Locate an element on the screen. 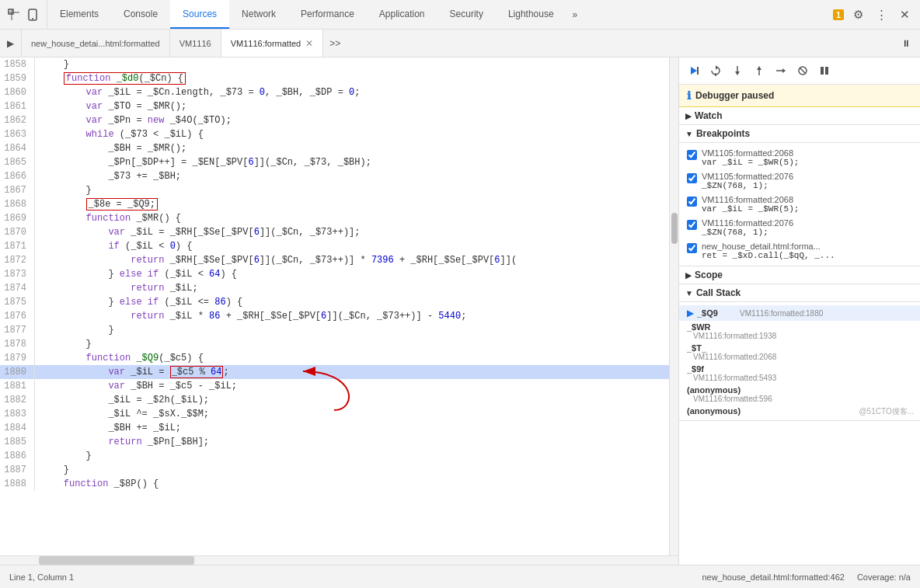  settings-icon: ⚙ is located at coordinates (858, 15).